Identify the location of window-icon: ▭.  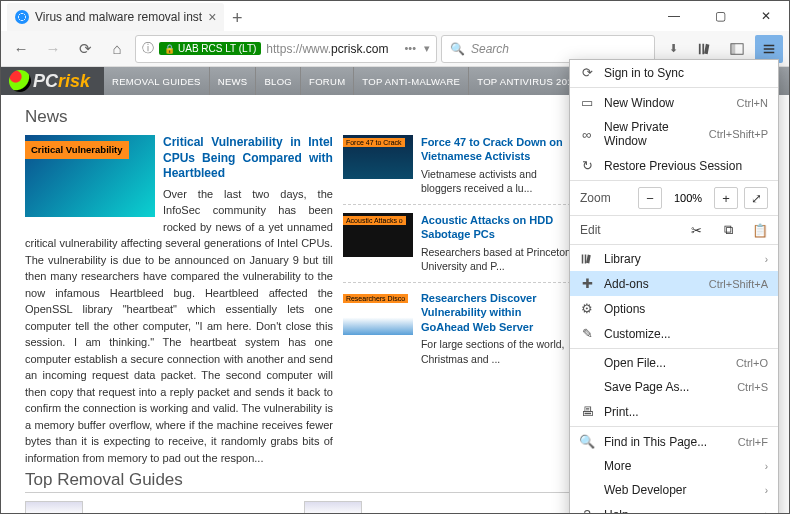
(587, 102).